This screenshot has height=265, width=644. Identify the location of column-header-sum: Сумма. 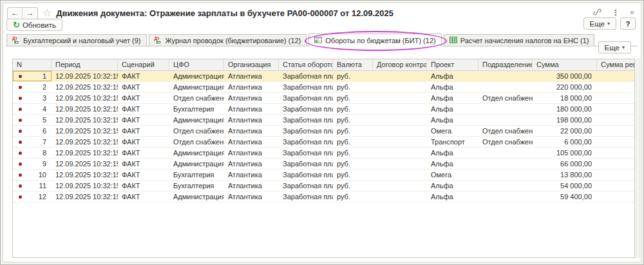
(565, 64).